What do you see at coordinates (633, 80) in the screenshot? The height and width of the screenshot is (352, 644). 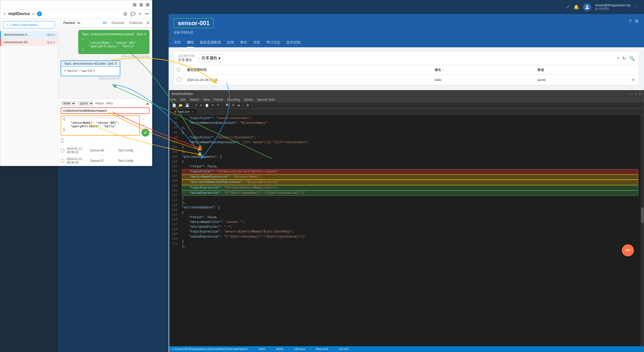 I see `edit-row-icon: ✏` at bounding box center [633, 80].